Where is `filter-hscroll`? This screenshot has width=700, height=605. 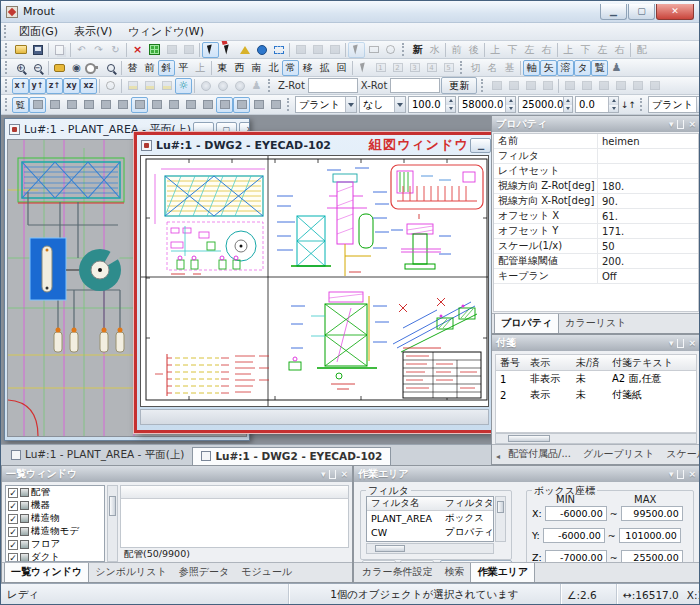
filter-hscroll is located at coordinates (430, 548).